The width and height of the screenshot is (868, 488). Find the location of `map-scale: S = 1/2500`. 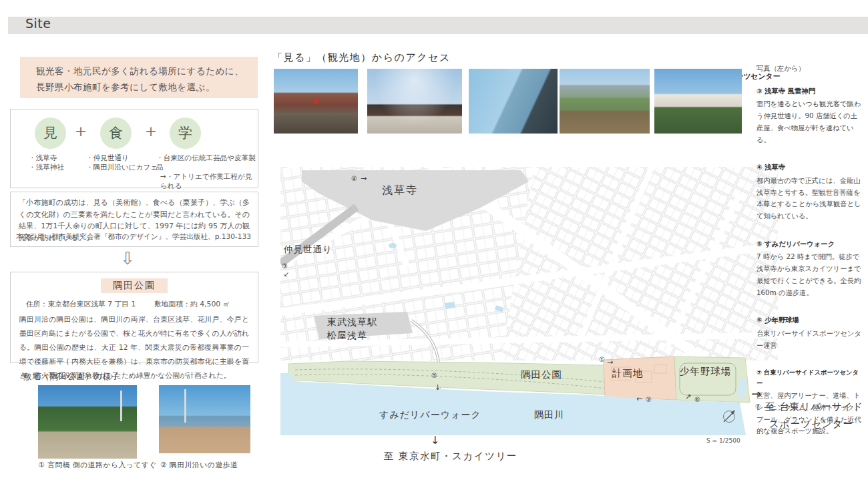

map-scale: S = 1/2500 is located at coordinates (724, 441).